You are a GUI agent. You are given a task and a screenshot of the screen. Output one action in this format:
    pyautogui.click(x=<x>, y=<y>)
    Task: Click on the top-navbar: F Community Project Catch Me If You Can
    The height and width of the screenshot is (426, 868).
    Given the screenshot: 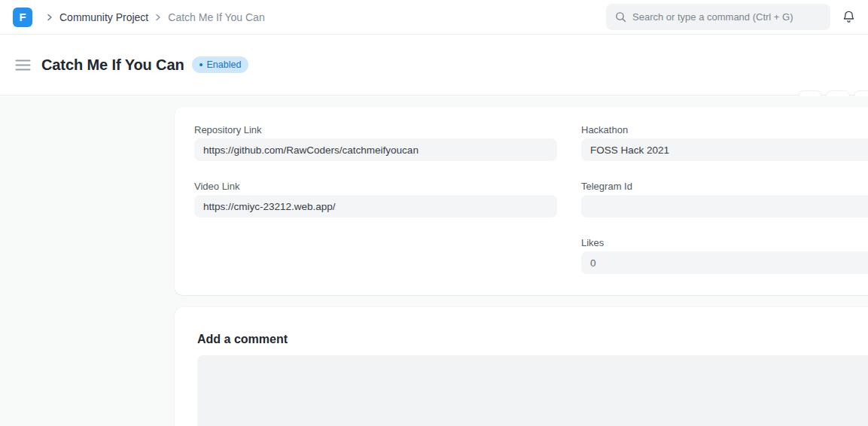 What is the action you would take?
    pyautogui.click(x=434, y=17)
    